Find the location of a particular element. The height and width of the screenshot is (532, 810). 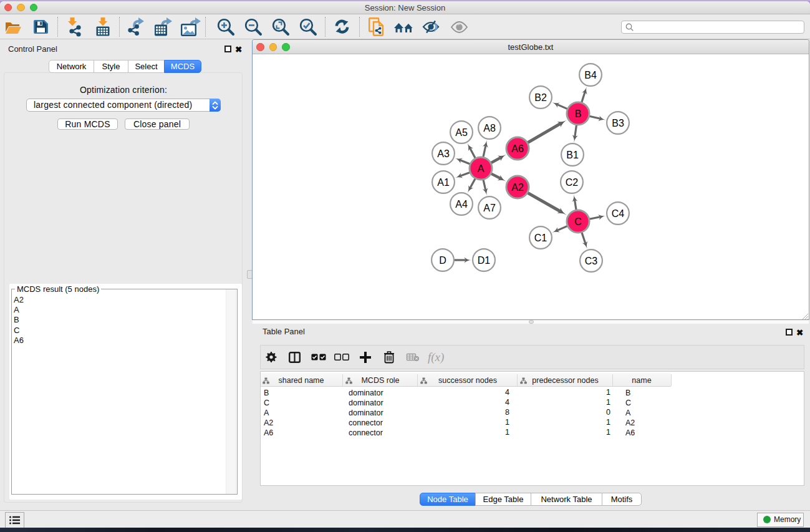

svg-text: B2 is located at coordinates (541, 97).